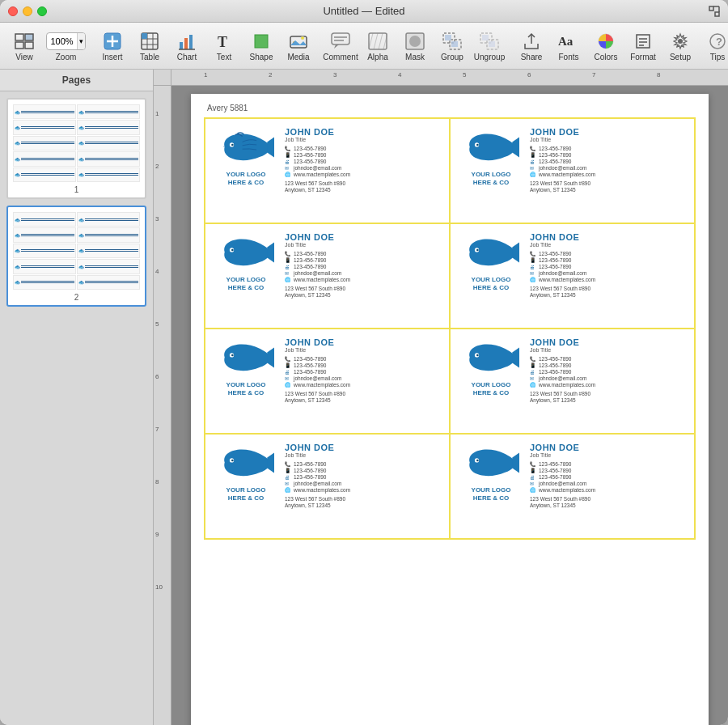 This screenshot has width=728, height=725. I want to click on page-thumb-2: 🐟 🐟 🐟 🐟 🐟 🐟 🐟 🐟 🐟 🐟 2, so click(76, 256).